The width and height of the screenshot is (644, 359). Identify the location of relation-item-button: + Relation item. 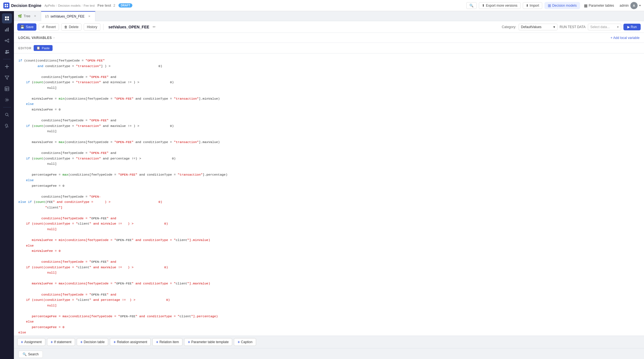
(167, 342).